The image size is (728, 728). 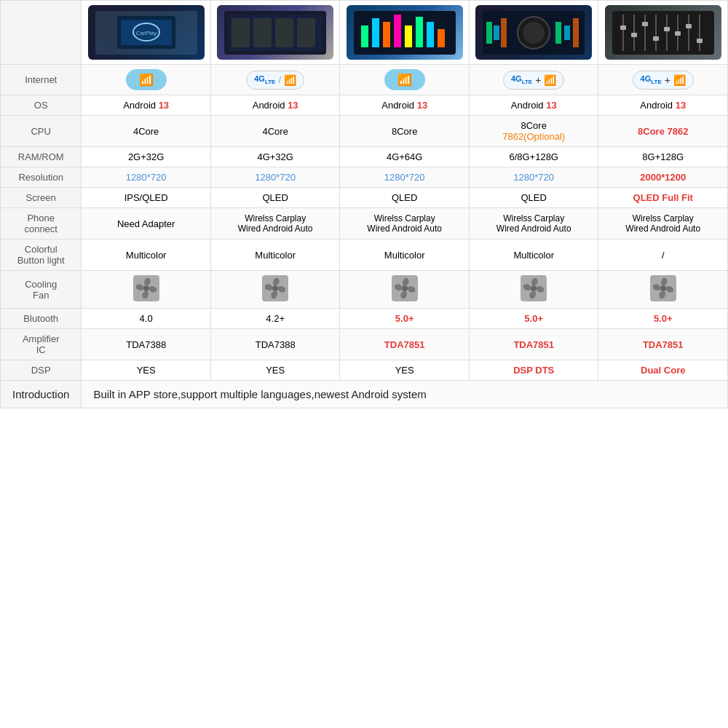 What do you see at coordinates (662, 131) in the screenshot?
I see `p5-cpu-value: 8Core 7862` at bounding box center [662, 131].